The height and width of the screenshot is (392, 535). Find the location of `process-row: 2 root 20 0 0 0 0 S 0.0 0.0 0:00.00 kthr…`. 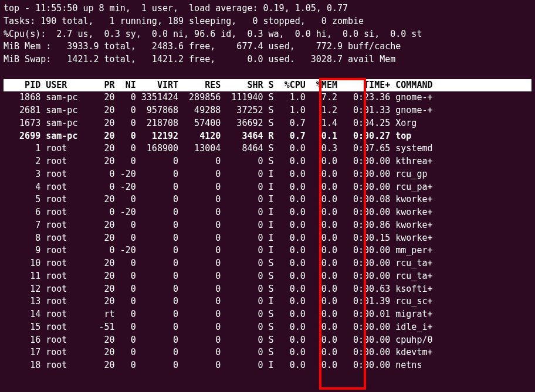

process-row: 2 root 20 0 0 0 0 S 0.0 0.0 0:00.00 kthr… is located at coordinates (268, 162).